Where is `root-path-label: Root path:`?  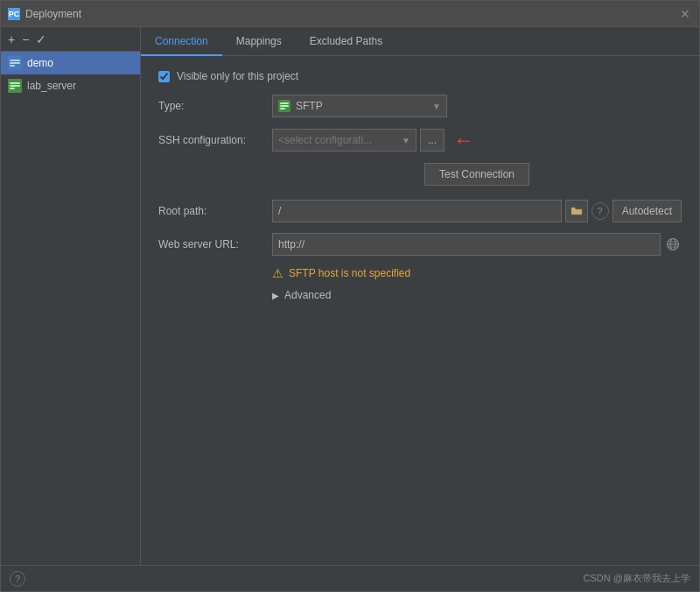 root-path-label: Root path: is located at coordinates (215, 211).